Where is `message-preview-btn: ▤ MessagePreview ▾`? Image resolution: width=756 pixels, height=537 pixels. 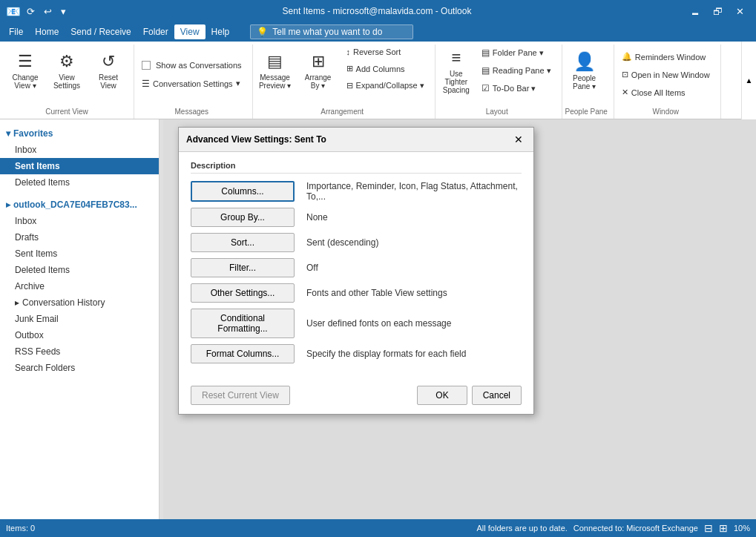
message-preview-btn: ▤ MessagePreview ▾ is located at coordinates (275, 70).